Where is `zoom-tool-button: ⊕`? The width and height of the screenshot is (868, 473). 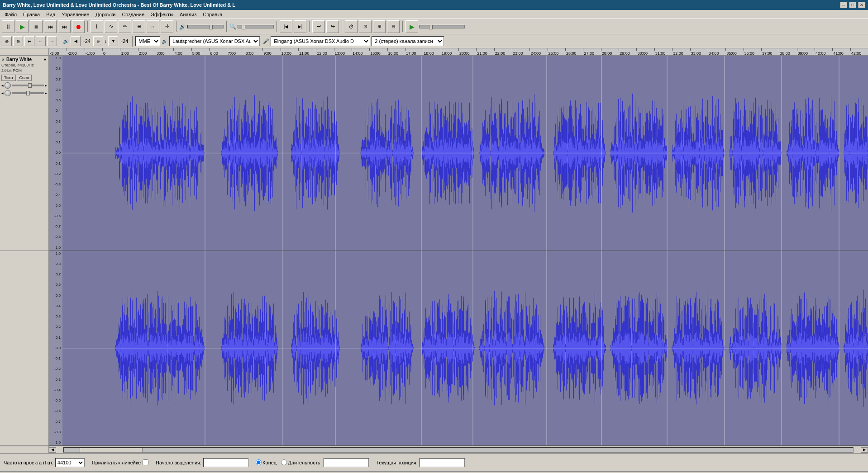 zoom-tool-button: ⊕ is located at coordinates (139, 27).